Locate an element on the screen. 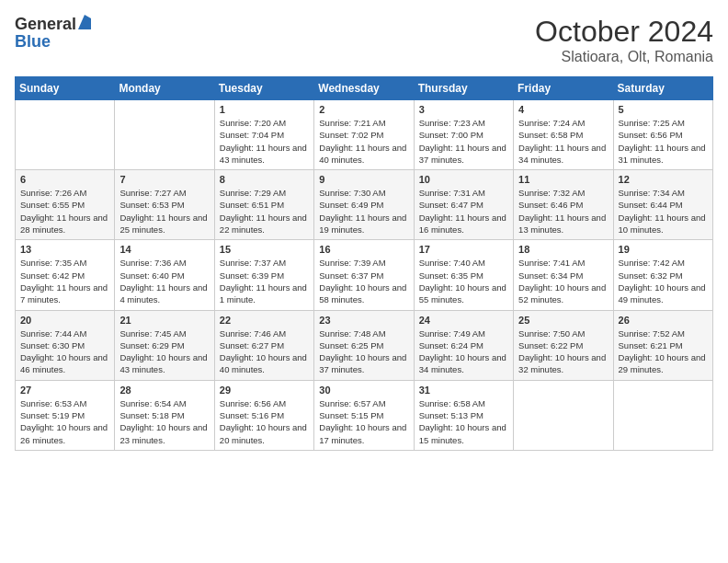 Image resolution: width=728 pixels, height=563 pixels. day-detail: Sunrise: 7:30 AM Sunset: 6:49 PM Dayligh… is located at coordinates (364, 212).